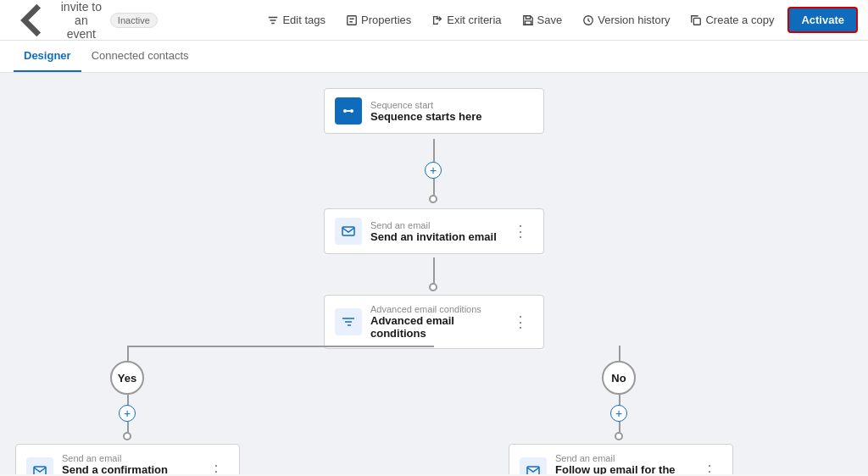 The image size is (868, 476). What do you see at coordinates (622, 458) in the screenshot?
I see `followup-label: Send an email` at bounding box center [622, 458].